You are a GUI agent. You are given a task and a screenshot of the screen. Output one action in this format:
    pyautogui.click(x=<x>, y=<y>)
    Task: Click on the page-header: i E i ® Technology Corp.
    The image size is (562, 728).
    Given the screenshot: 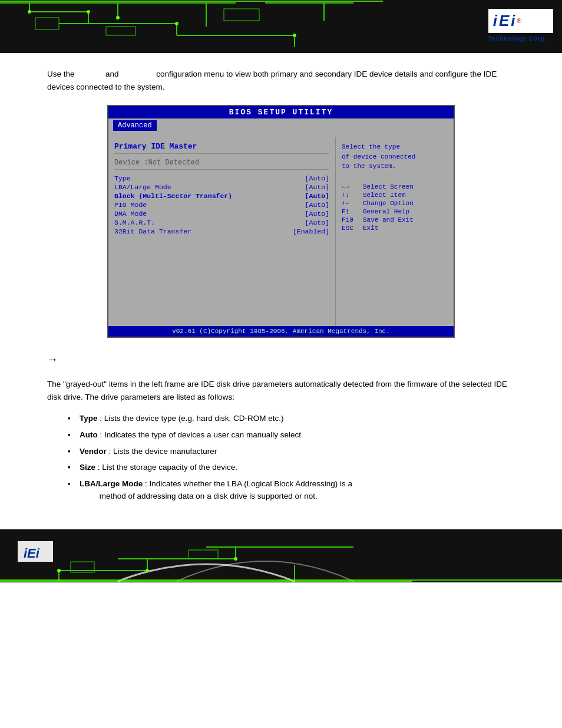 What is the action you would take?
    pyautogui.click(x=281, y=27)
    